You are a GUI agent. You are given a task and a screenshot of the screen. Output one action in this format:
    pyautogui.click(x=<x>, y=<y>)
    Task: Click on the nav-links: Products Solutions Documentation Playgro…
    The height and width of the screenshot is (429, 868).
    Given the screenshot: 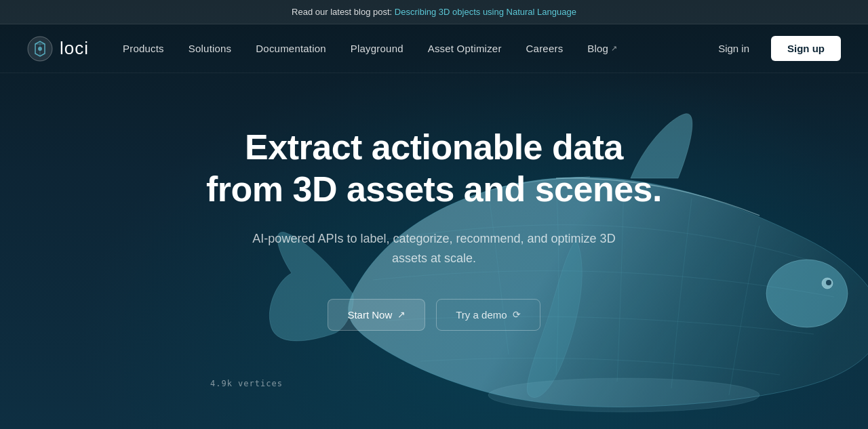 What is the action you would take?
    pyautogui.click(x=415, y=49)
    